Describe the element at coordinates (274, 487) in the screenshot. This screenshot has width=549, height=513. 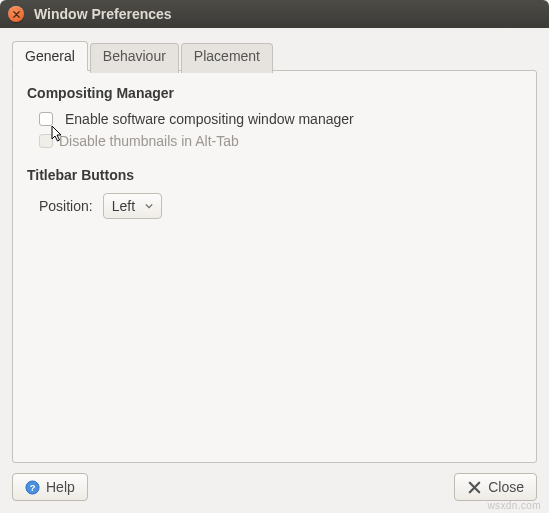
I see `button-bar: ? Help Close` at that location.